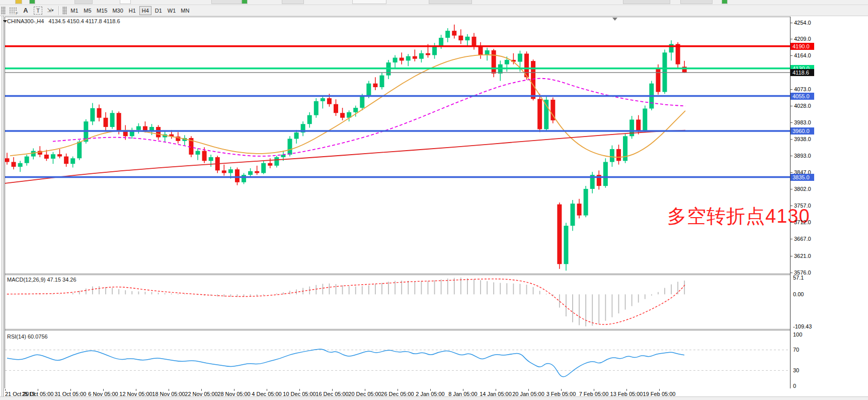 The image size is (868, 400). What do you see at coordinates (802, 177) in the screenshot?
I see `price-level-tag: 3835.0` at bounding box center [802, 177].